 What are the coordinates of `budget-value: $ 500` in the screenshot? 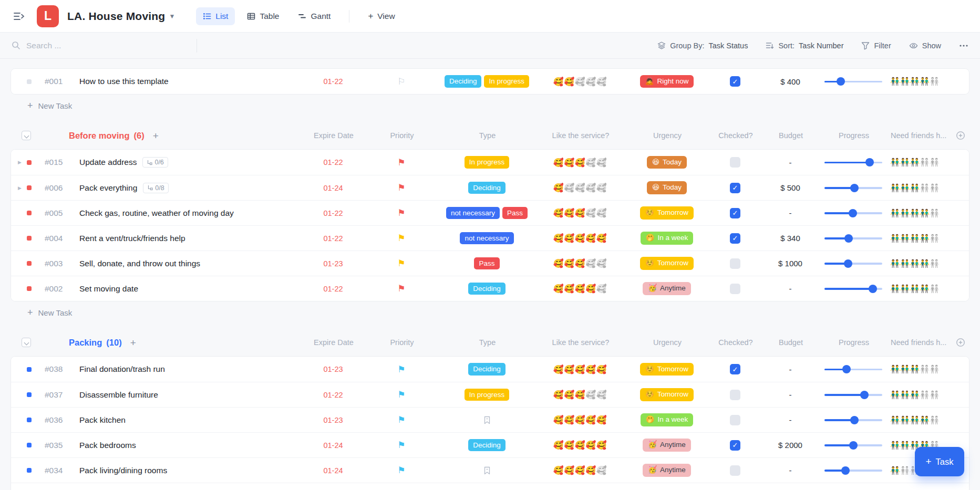 It's located at (790, 188).